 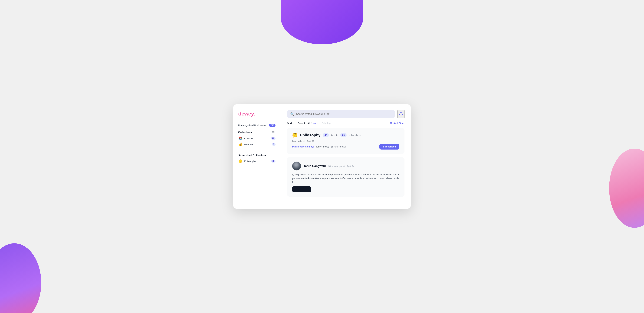 What do you see at coordinates (257, 132) in the screenshot?
I see `collections-header: Collections ≡+` at bounding box center [257, 132].